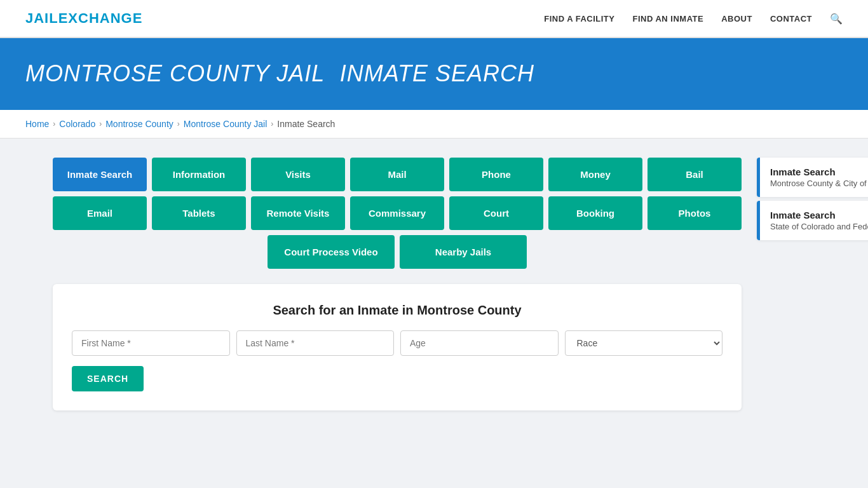 The width and height of the screenshot is (868, 488). What do you see at coordinates (54, 124) in the screenshot?
I see `breadcrumb-sep-1: ›` at bounding box center [54, 124].